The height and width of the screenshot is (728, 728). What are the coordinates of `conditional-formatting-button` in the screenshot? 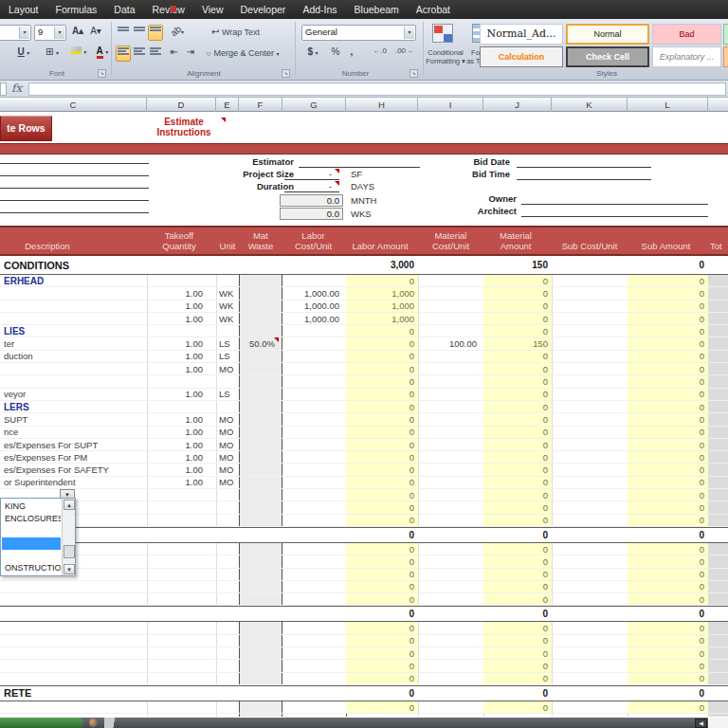 It's located at (443, 34).